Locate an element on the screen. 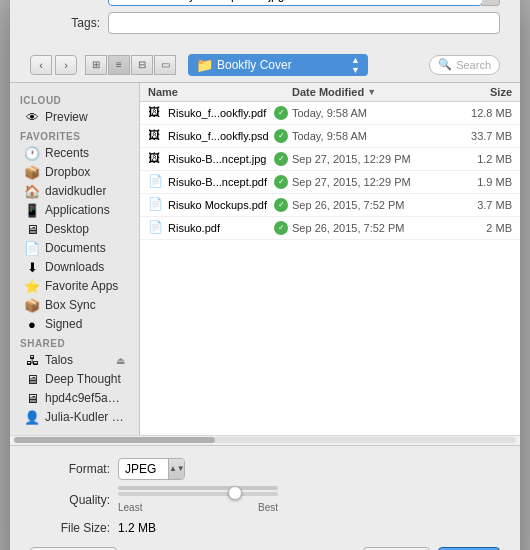 Image resolution: width=530 pixels, height=550 pixels. slider-labels: Least Best is located at coordinates (198, 508).